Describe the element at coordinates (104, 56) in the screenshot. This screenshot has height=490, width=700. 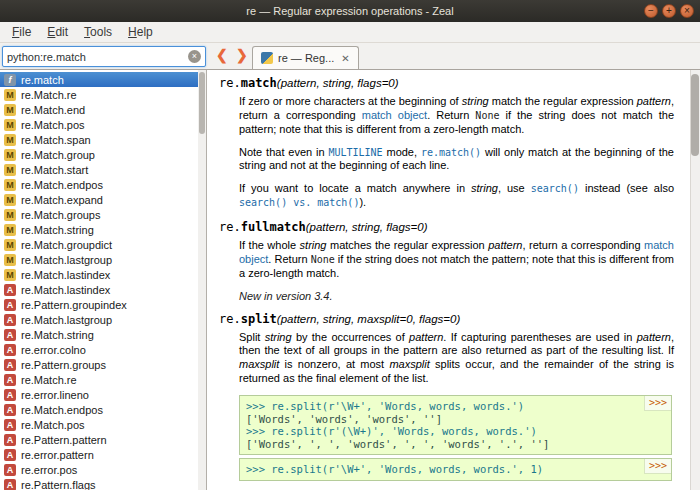
I see `search-box: ×` at that location.